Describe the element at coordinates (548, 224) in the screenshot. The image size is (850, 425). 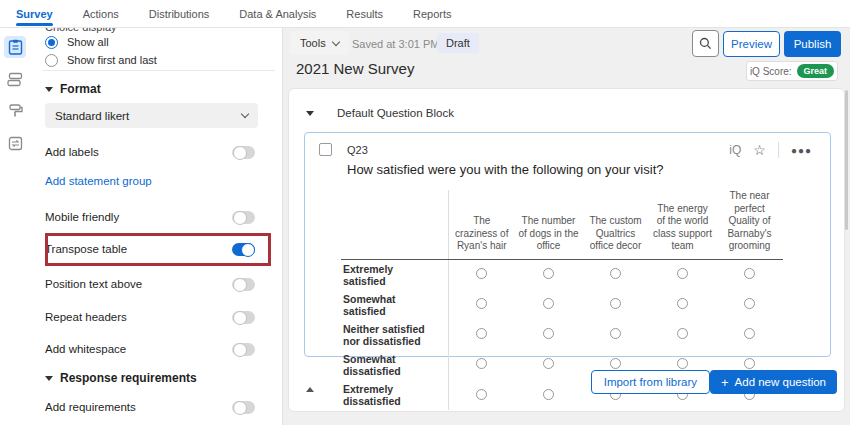
I see `matrix-column-header: The number of dogs in the office` at that location.